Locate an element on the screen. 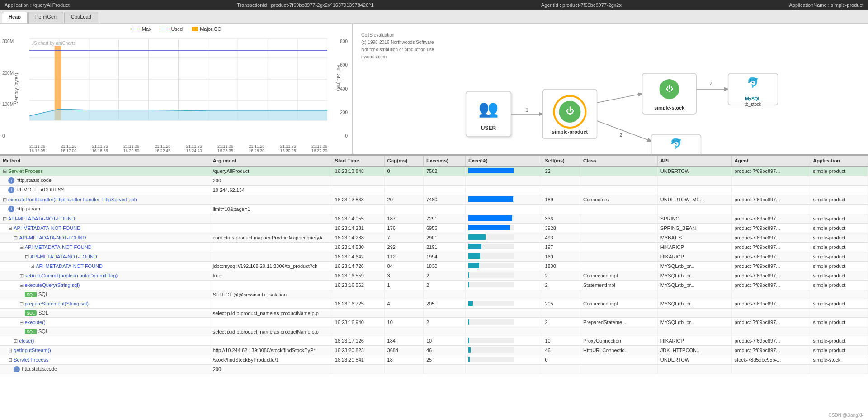 The image size is (868, 420). cell-starttime: 16:23:13 868 is located at coordinates (358, 200).